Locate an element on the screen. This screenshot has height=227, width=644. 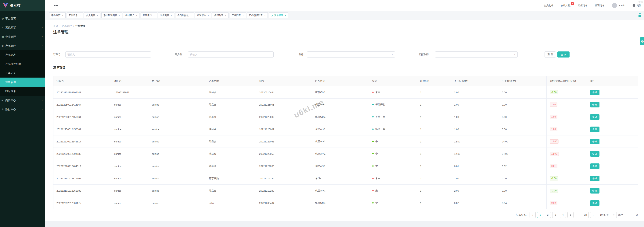
topbar-link: 提现订单 is located at coordinates (600, 5).